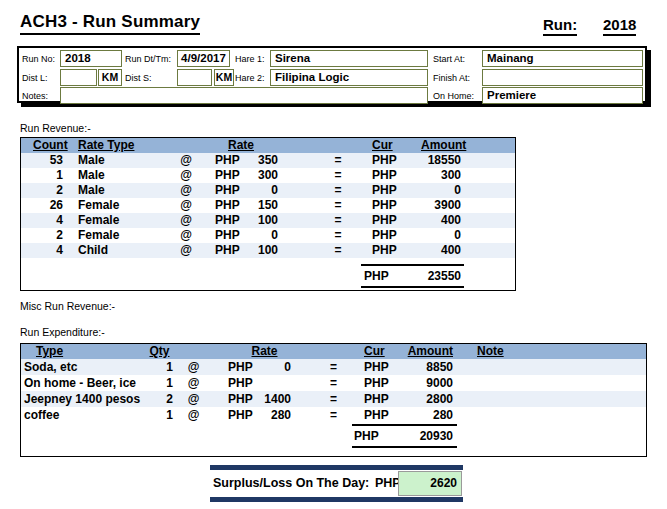 Image resolution: width=667 pixels, height=509 pixels. Describe the element at coordinates (349, 58) in the screenshot. I see `hare1-field: Sirena` at that location.